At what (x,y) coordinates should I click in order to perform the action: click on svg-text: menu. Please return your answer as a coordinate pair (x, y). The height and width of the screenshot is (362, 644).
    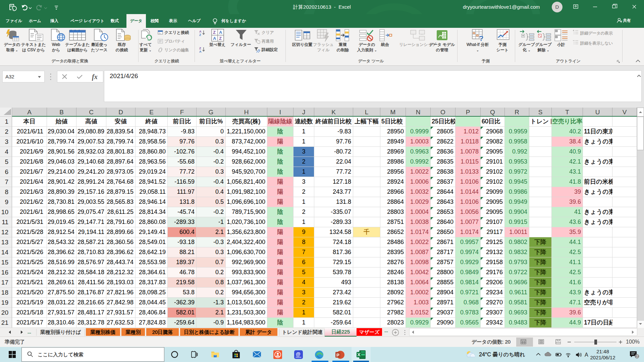
    Looking at the image, I should click on (299, 357).